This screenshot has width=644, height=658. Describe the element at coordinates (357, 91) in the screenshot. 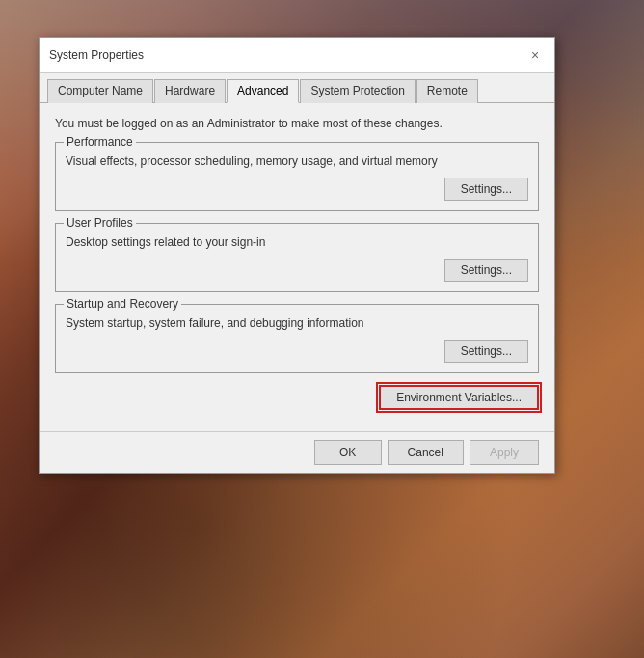

I see `tab-system-protection: System Protection` at that location.